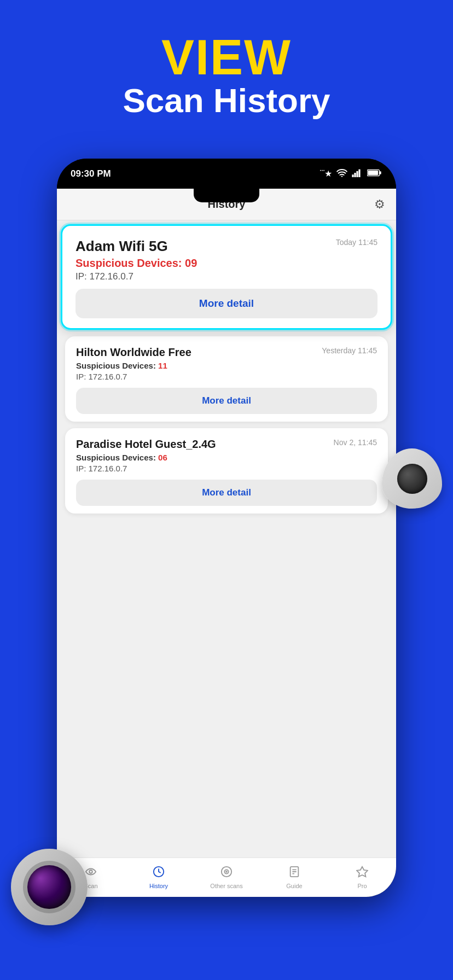 Image resolution: width=453 pixels, height=980 pixels. Describe the element at coordinates (121, 246) in the screenshot. I see `card-1-network: Adam Wifi 5G` at that location.